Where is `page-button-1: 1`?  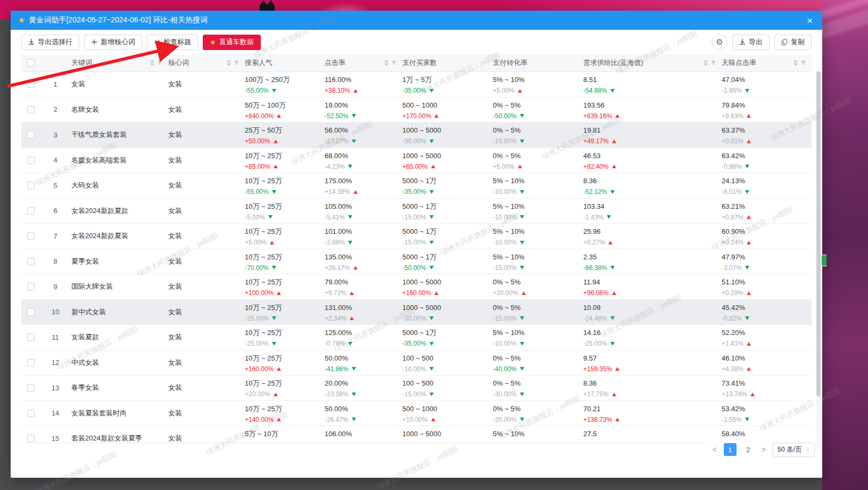
page-button-1: 1 is located at coordinates (730, 450).